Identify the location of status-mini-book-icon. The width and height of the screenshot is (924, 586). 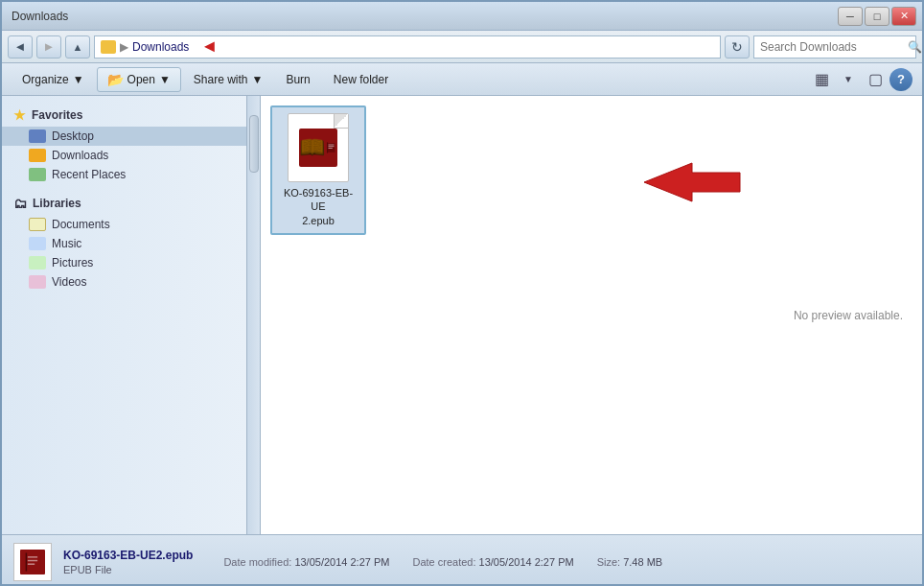
(33, 562).